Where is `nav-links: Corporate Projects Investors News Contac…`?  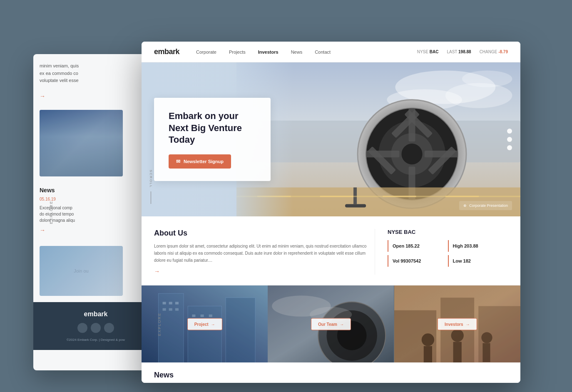 nav-links: Corporate Projects Investors News Contac… is located at coordinates (306, 52).